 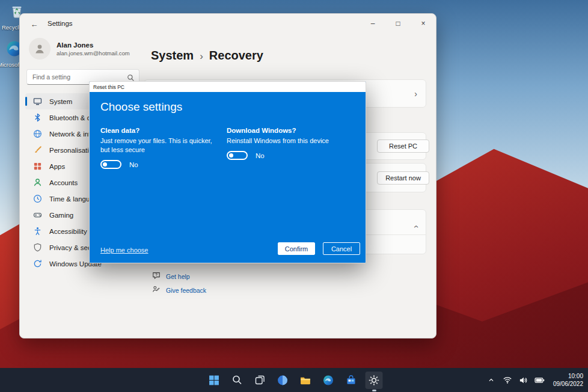 I want to click on person-icon, so click(x=37, y=183).